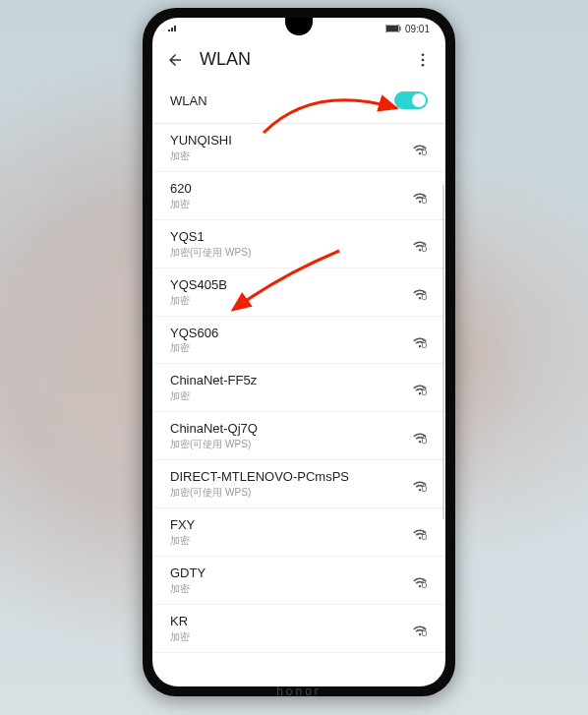 Image resolution: width=588 pixels, height=715 pixels. I want to click on network-info: YUNQISHI加密, so click(286, 148).